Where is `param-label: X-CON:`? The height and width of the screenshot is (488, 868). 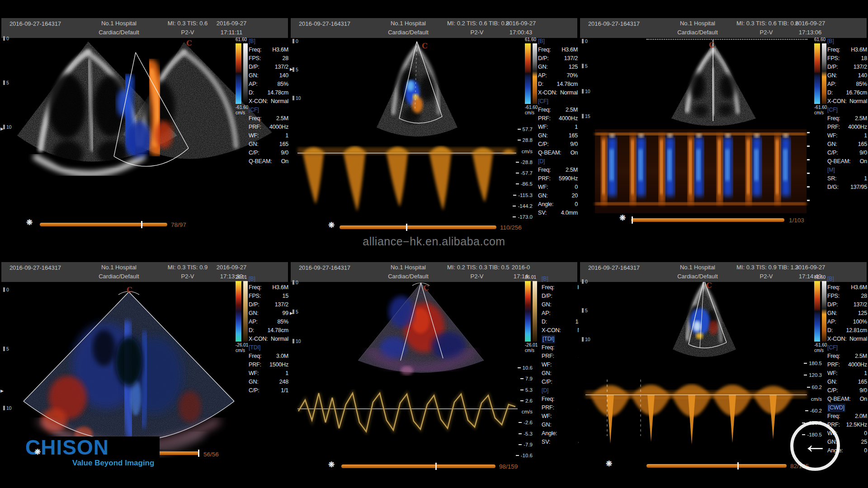 param-label: X-CON: is located at coordinates (837, 101).